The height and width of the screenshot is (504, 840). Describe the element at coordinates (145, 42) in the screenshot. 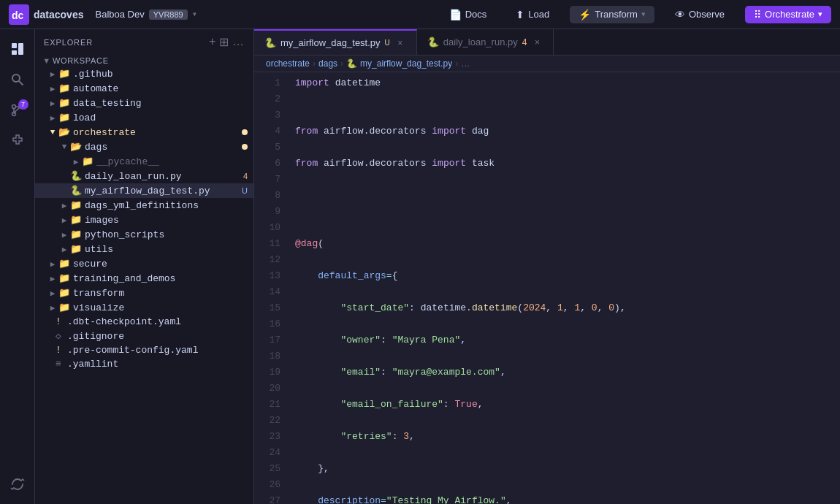

I see `sidebar-header: Explorer + ⊞ …` at that location.